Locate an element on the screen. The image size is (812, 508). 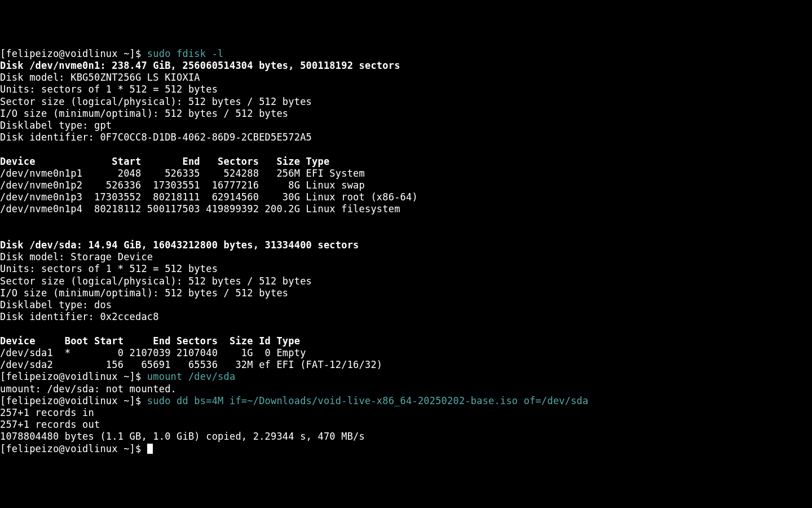
command-umount: umount /dev/sda is located at coordinates (188, 376).